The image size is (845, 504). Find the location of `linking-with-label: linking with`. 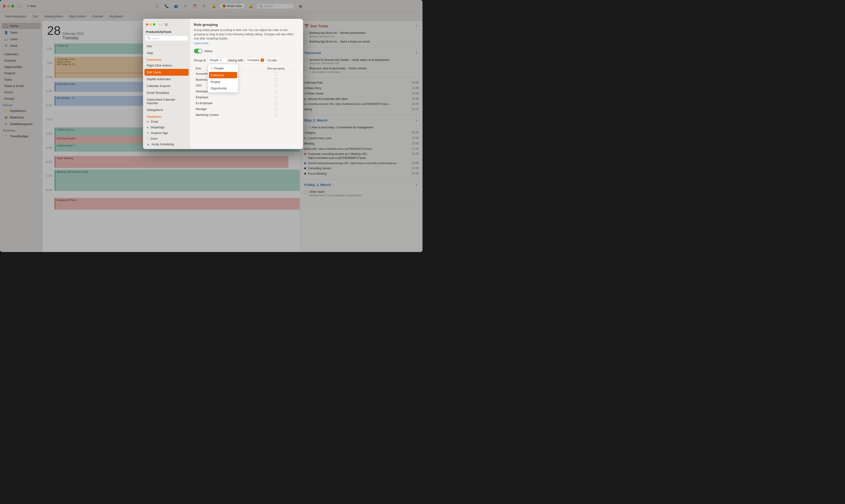

linking-with-label: linking with is located at coordinates (236, 60).